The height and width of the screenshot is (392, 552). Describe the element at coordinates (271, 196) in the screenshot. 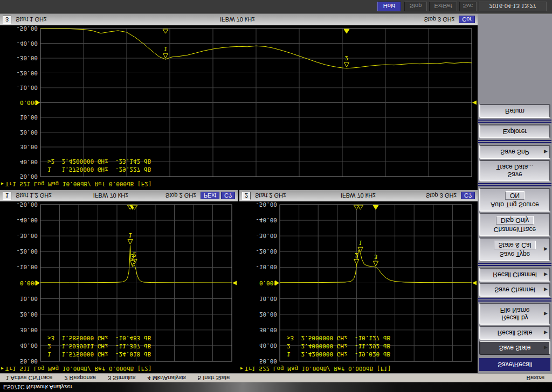

I see `start-frequency: Start 2 GHz` at that location.